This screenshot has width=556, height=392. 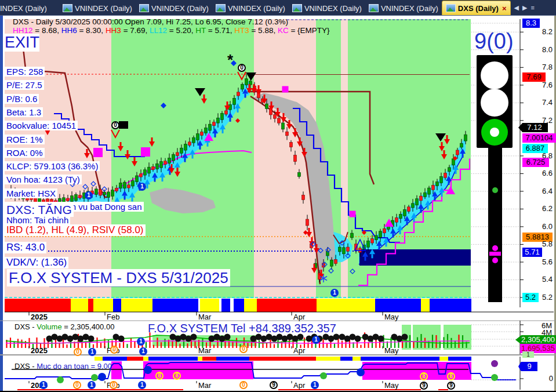 I want to click on stat-p-e: P/E: 27.5, so click(x=24, y=85).